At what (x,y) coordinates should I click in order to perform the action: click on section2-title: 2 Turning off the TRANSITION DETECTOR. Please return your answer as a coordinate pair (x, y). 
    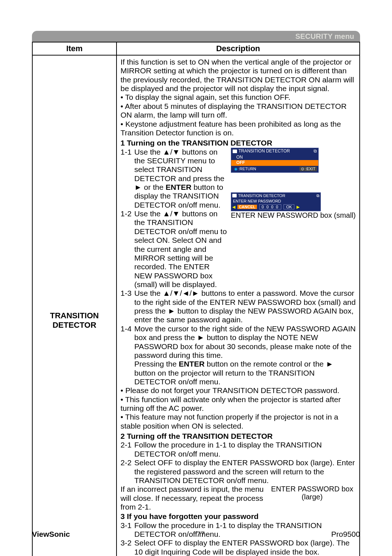
    Looking at the image, I should click on (238, 436).